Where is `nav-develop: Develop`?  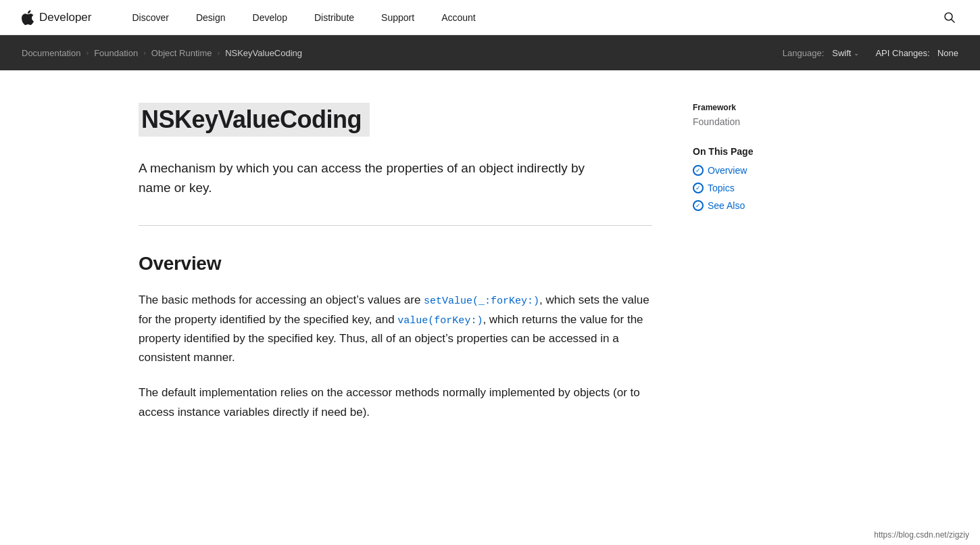 nav-develop: Develop is located at coordinates (270, 18).